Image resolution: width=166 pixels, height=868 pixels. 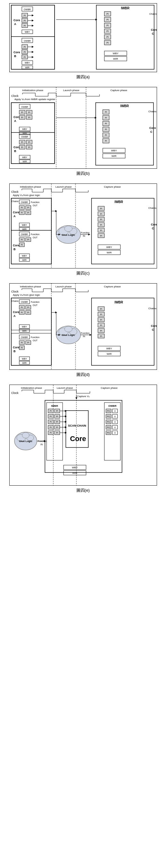 I want to click on fig-e-caption: 圖四(e), so click(x=83, y=491).